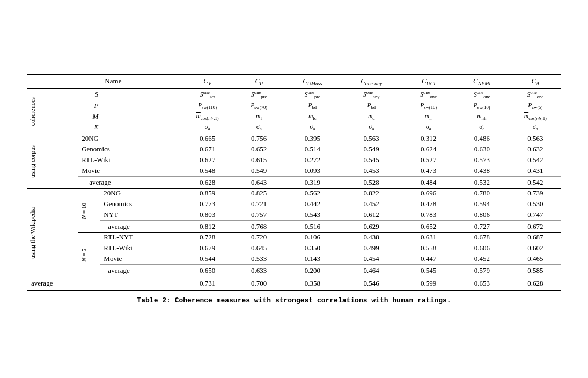  I want to click on n5-rtlnyt-name: RTL-NYT, so click(141, 238).